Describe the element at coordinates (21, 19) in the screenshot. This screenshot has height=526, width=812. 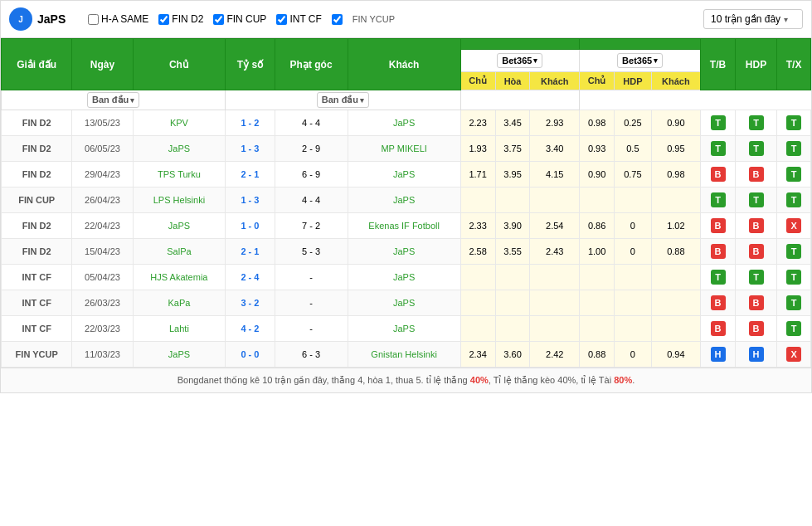
I see `team-logo: J` at that location.